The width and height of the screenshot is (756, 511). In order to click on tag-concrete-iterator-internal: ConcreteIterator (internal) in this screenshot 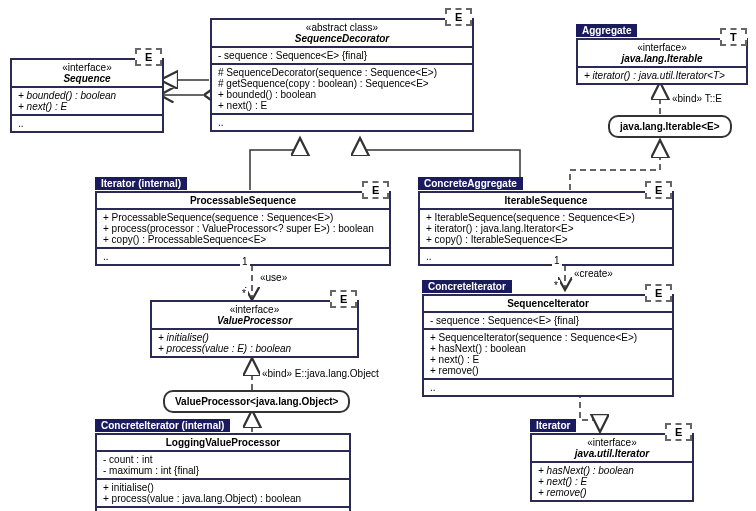, I will do `click(162, 426)`.